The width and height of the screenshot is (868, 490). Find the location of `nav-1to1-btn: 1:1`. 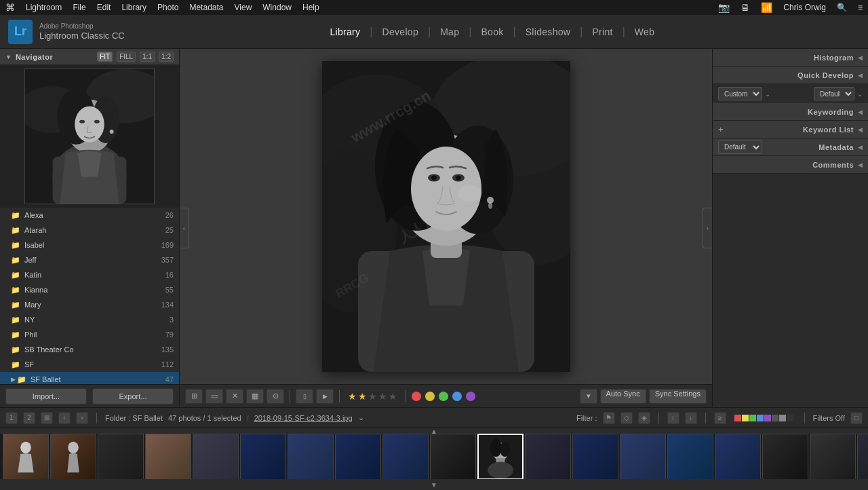

nav-1to1-btn: 1:1 is located at coordinates (147, 57).